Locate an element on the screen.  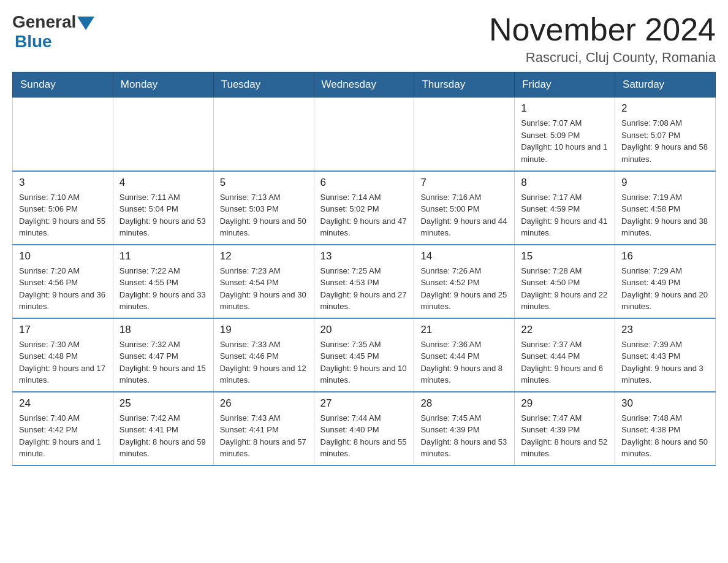
calendar-day-header: Wednesday is located at coordinates (364, 85).